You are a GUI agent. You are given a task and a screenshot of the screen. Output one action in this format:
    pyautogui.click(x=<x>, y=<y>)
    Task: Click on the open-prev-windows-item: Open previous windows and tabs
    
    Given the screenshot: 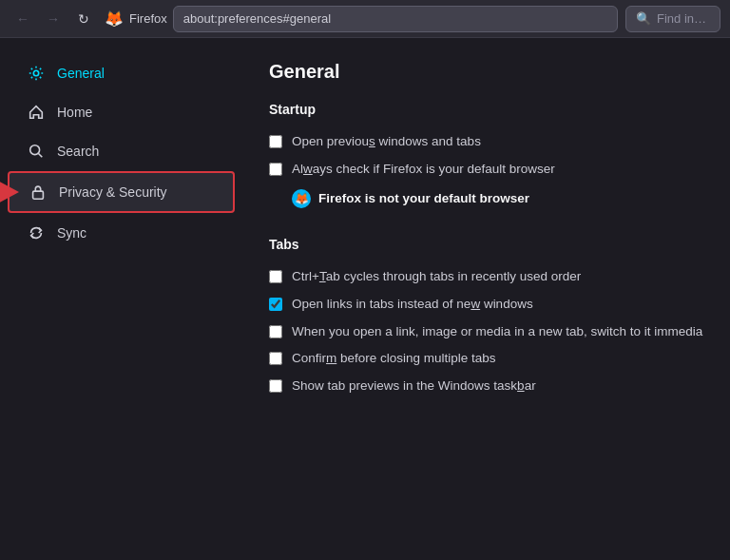 What is the action you would take?
    pyautogui.click(x=487, y=143)
    